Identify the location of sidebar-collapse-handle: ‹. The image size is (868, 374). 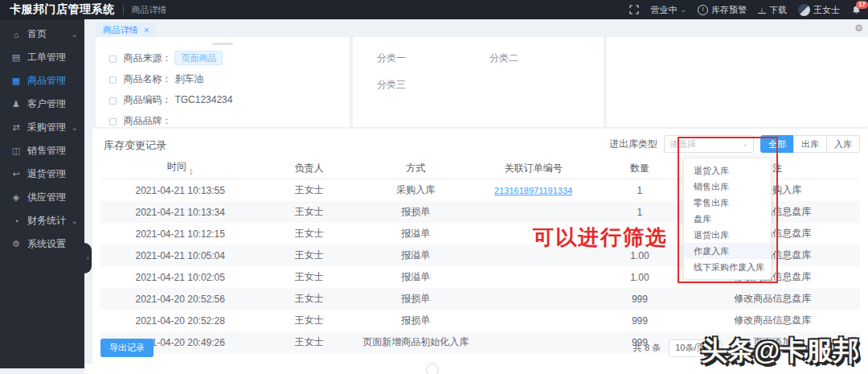
(88, 258).